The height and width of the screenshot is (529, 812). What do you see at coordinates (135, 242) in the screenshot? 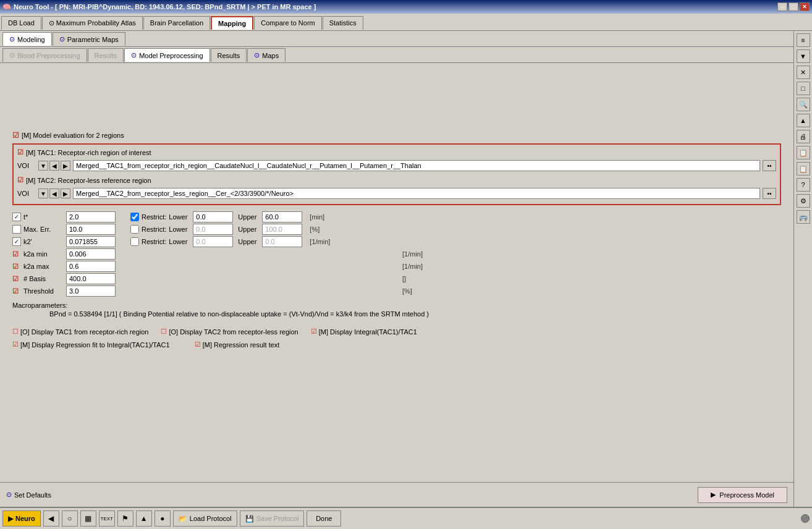
I see `k2-prime-restrict-check` at bounding box center [135, 242].